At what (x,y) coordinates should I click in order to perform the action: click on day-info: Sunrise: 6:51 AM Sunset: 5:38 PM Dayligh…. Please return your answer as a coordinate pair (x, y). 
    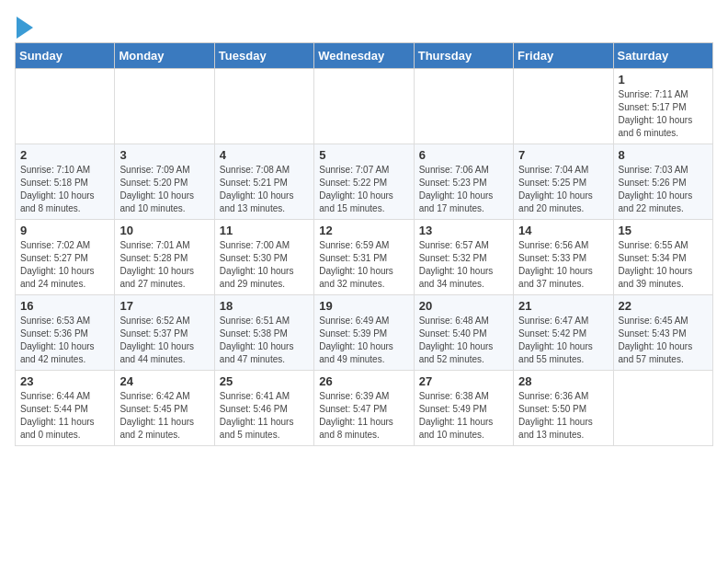
    Looking at the image, I should click on (265, 340).